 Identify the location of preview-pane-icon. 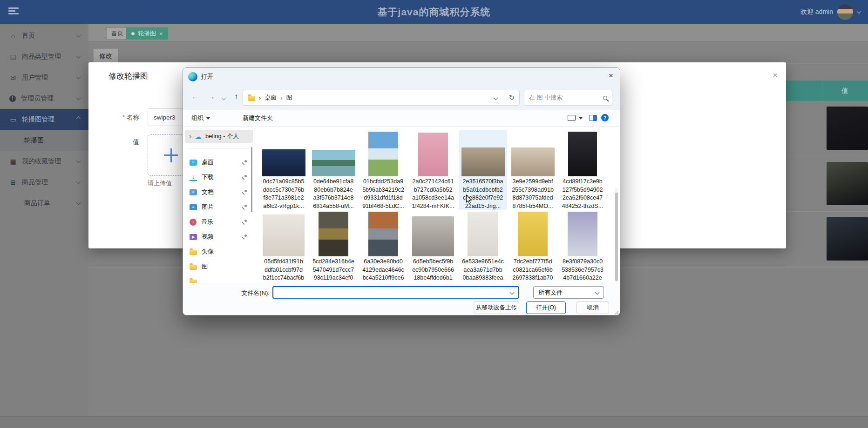
(593, 118).